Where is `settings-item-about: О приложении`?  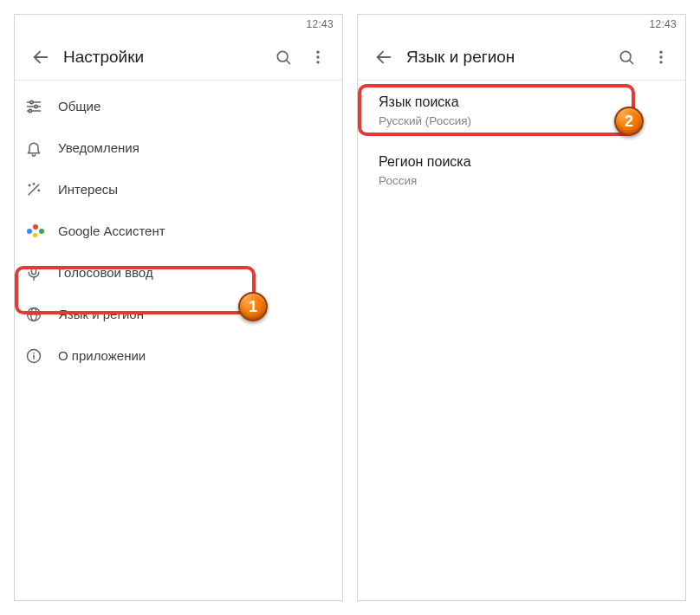 settings-item-about: О приложении is located at coordinates (178, 356).